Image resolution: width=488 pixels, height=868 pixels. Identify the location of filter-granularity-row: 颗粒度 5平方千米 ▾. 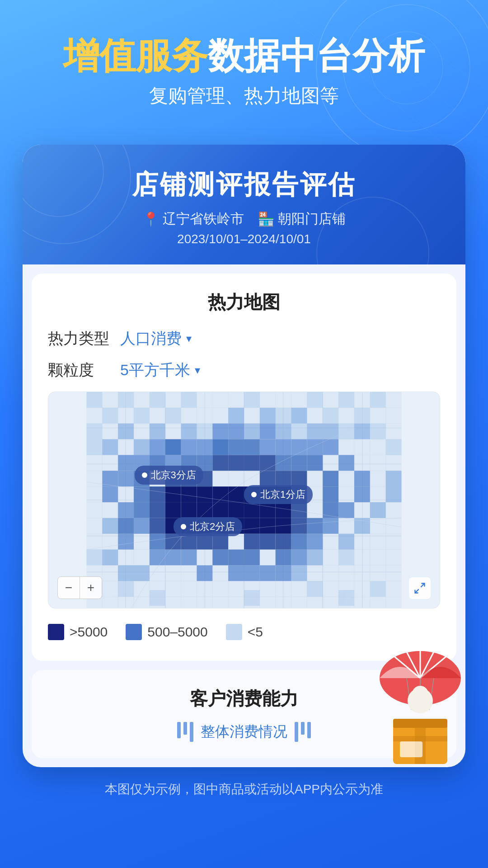
(244, 370).